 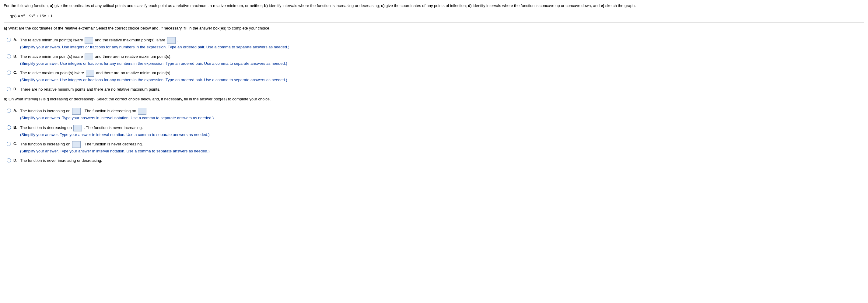 What do you see at coordinates (53, 73) in the screenshot?
I see `choice-text: The relative maximum point(s) is/are` at bounding box center [53, 73].